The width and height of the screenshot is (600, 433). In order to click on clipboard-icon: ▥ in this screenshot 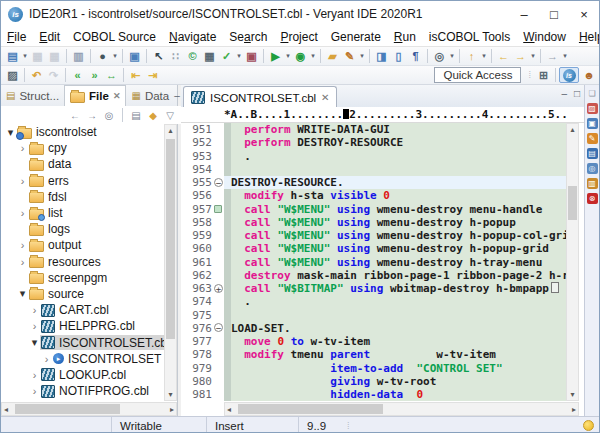, I will do `click(592, 184)`.